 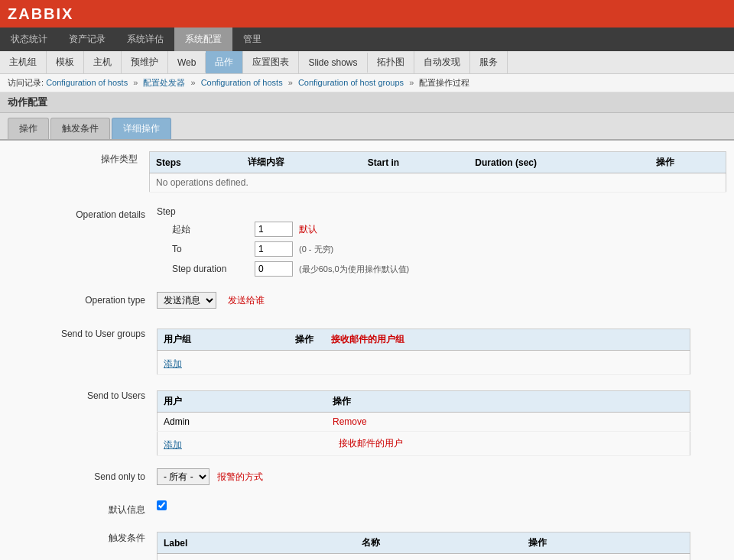 I want to click on logo: ZABBIX, so click(x=41, y=14).